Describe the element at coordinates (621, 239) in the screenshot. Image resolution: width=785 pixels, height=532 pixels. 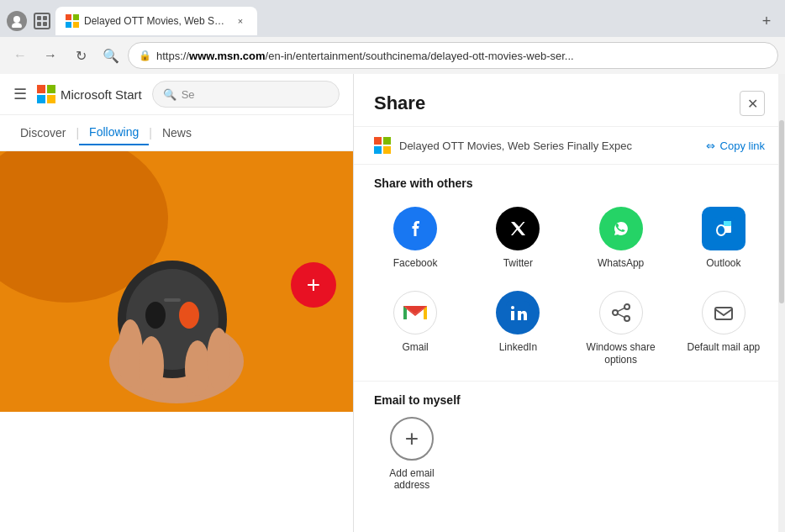
I see `share-whatsapp-button: WhatsApp` at that location.